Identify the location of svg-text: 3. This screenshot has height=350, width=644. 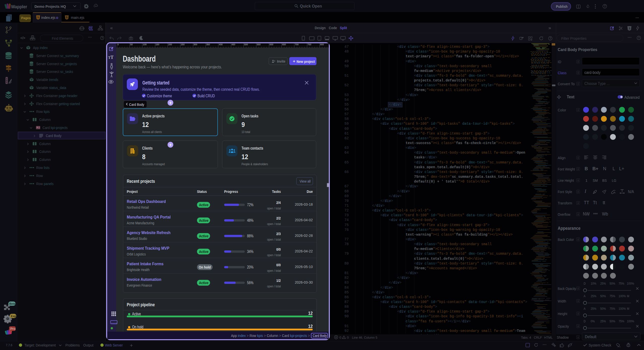
(629, 29).